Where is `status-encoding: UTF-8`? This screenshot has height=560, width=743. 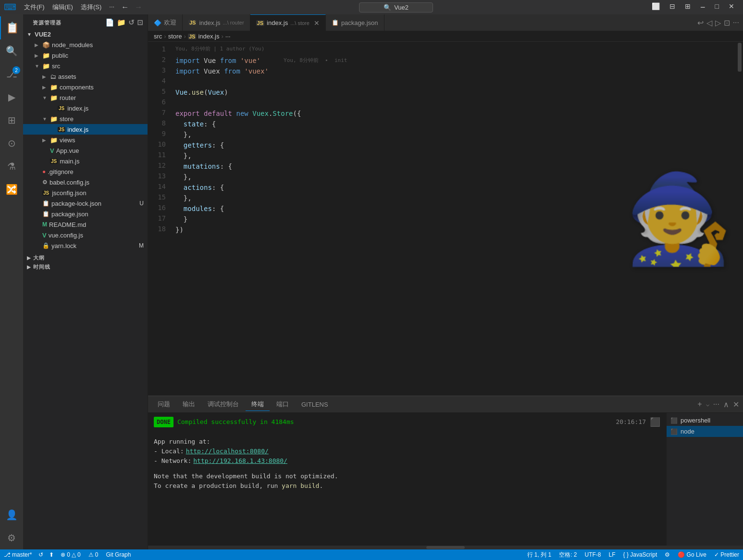 status-encoding: UTF-8 is located at coordinates (593, 555).